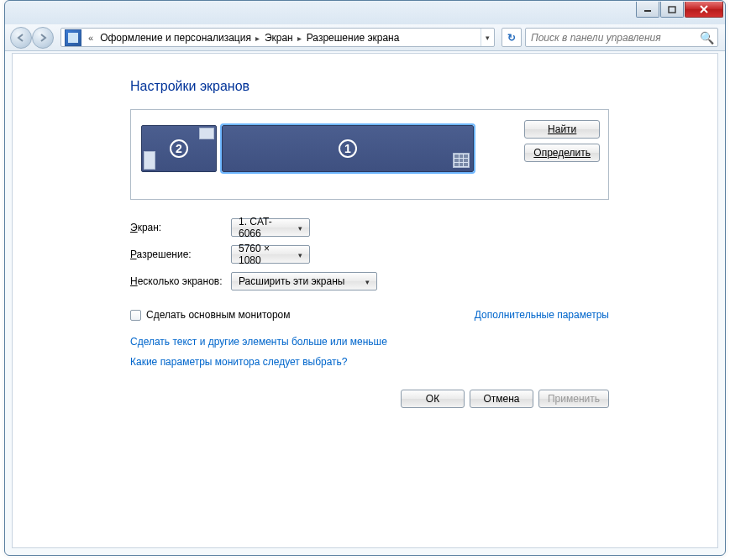  What do you see at coordinates (542, 315) in the screenshot?
I see `advanced-settings-link: Дополнительные параметры` at bounding box center [542, 315].